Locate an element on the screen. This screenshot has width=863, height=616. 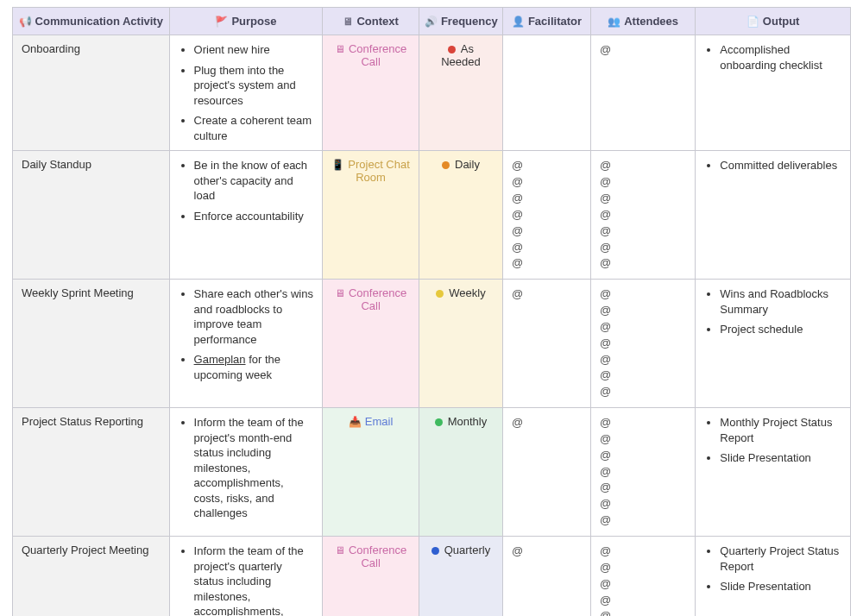
output-cell: Committed deliverables is located at coordinates (773, 216).